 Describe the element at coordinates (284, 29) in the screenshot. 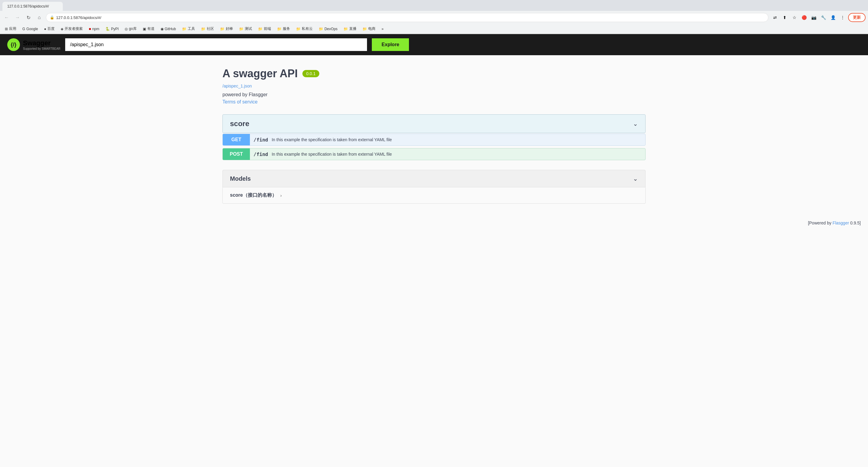

I see `bookmark-services: 📁服务` at that location.